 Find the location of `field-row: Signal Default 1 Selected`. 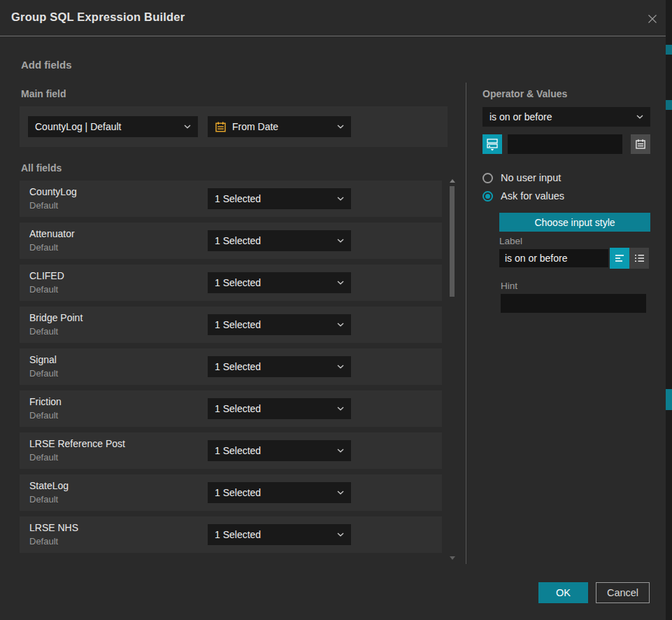

field-row: Signal Default 1 Selected is located at coordinates (231, 367).